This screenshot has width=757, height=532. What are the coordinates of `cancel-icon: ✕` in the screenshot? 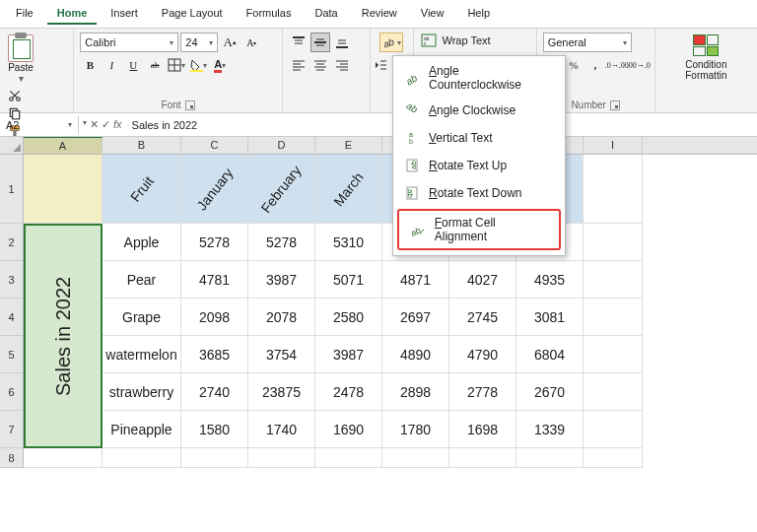 It's located at (95, 124).